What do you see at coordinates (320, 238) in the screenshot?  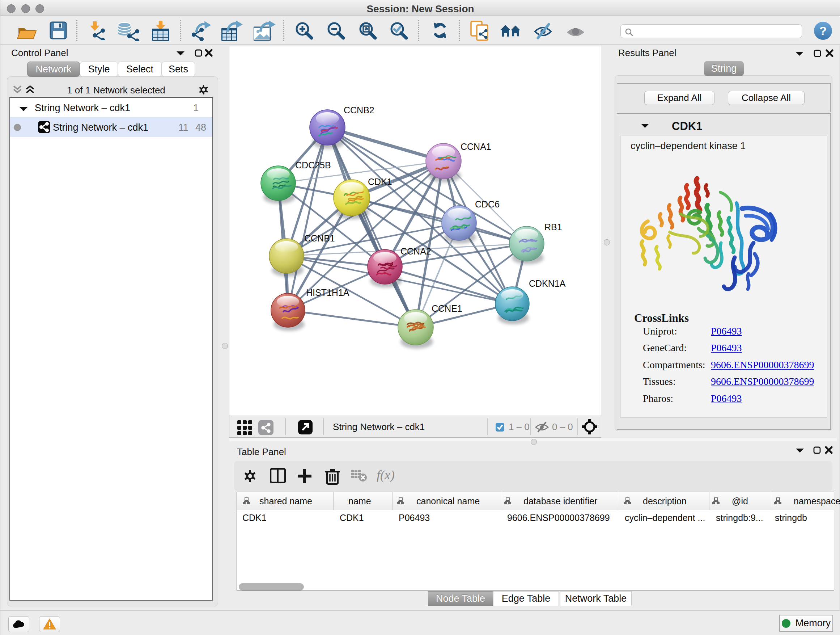 I see `svg-text: CCNB1` at bounding box center [320, 238].